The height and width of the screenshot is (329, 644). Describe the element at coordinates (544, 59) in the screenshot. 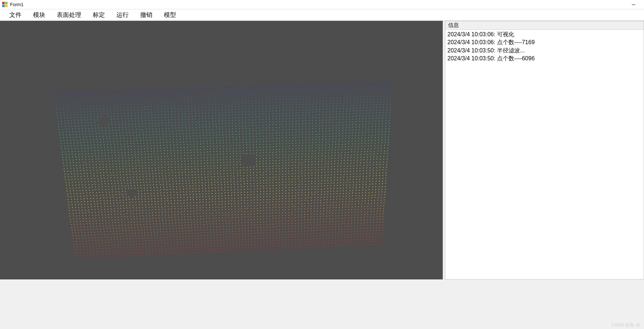

I see `log-entry: 2024/3/4 10:03:50: 点个数----6096` at that location.